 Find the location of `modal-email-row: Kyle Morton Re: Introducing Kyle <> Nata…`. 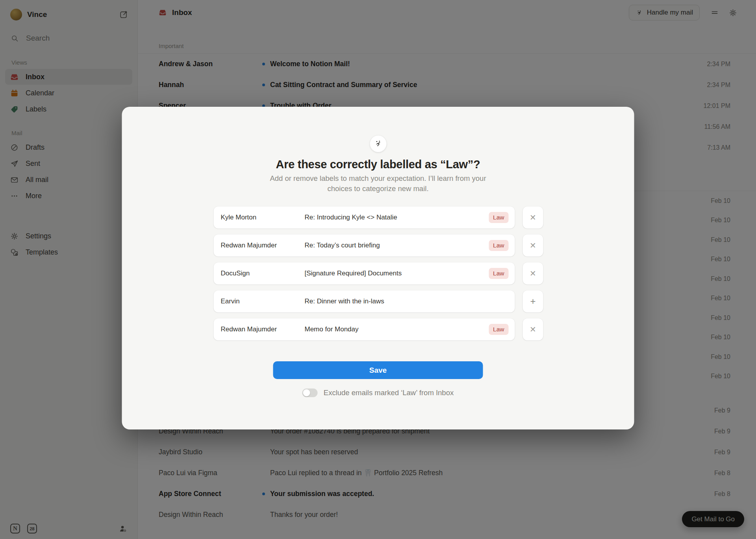

modal-email-row: Kyle Morton Re: Introducing Kyle <> Nata… is located at coordinates (379, 217).